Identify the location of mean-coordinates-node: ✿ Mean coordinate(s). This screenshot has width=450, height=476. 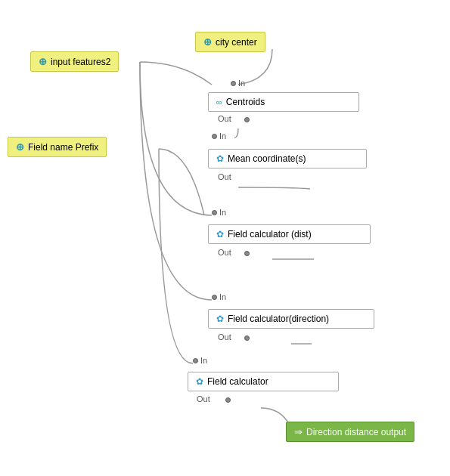
(287, 159).